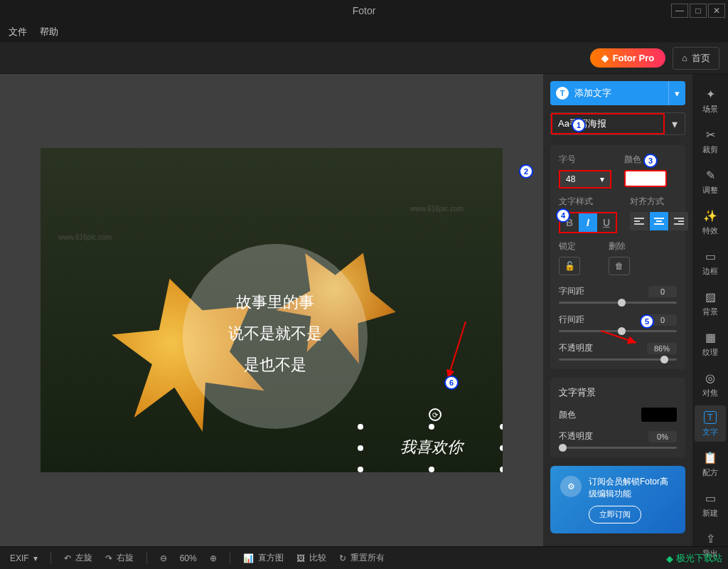 This screenshot has height=569, width=728. Describe the element at coordinates (618, 499) in the screenshot. I see `promo-card: ⚙ 订阅会员解锁Fotor高级编辑功能 立即订阅` at that location.